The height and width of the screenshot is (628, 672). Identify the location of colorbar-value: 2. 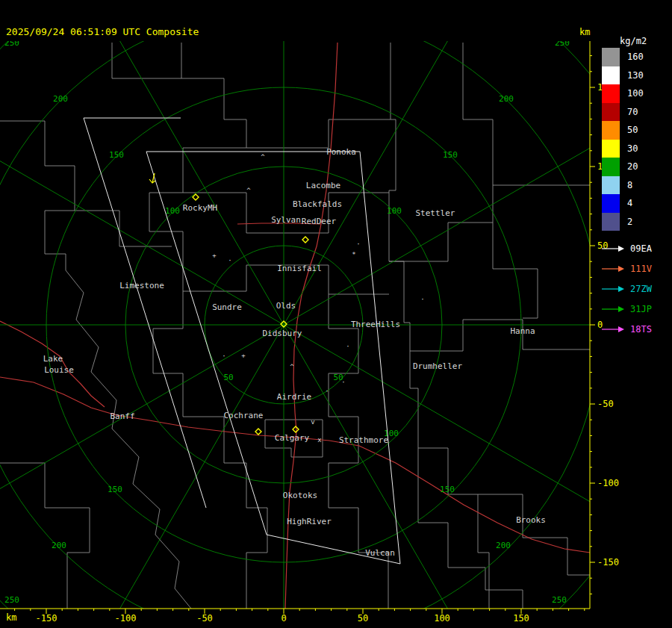
(630, 222).